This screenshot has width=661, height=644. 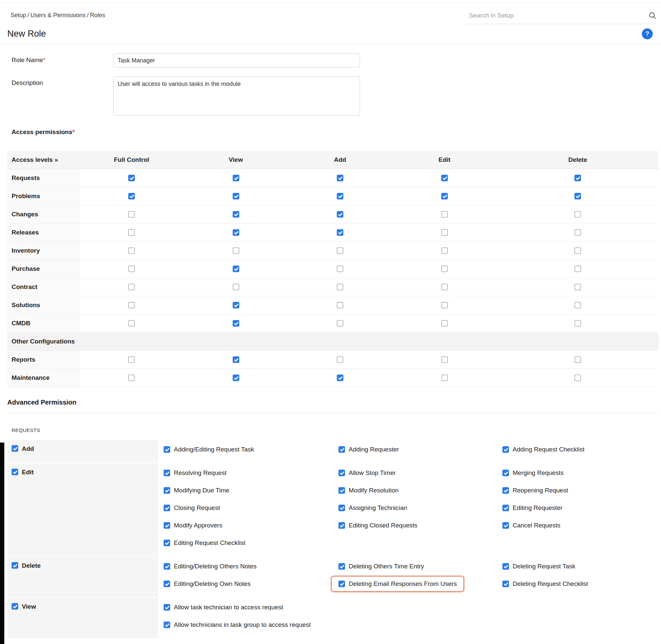 I want to click on modify-resolution-checkbox, so click(x=342, y=490).